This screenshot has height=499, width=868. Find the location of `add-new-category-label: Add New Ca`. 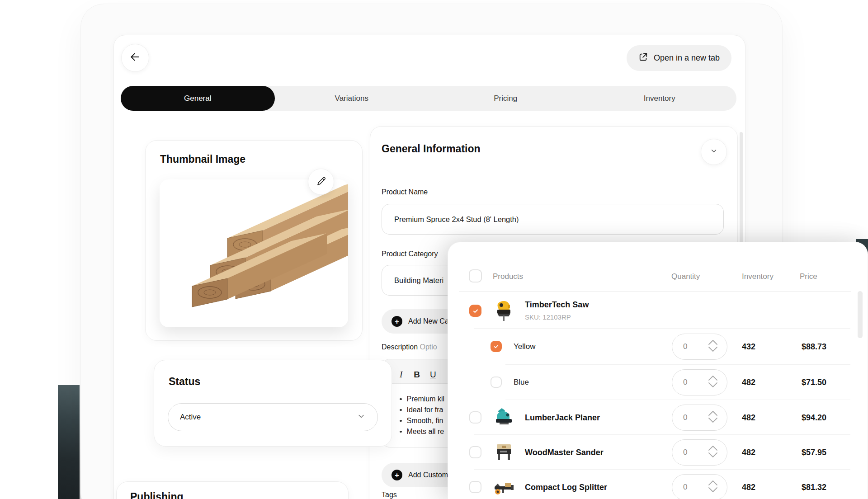

add-new-category-label: Add New Ca is located at coordinates (429, 321).